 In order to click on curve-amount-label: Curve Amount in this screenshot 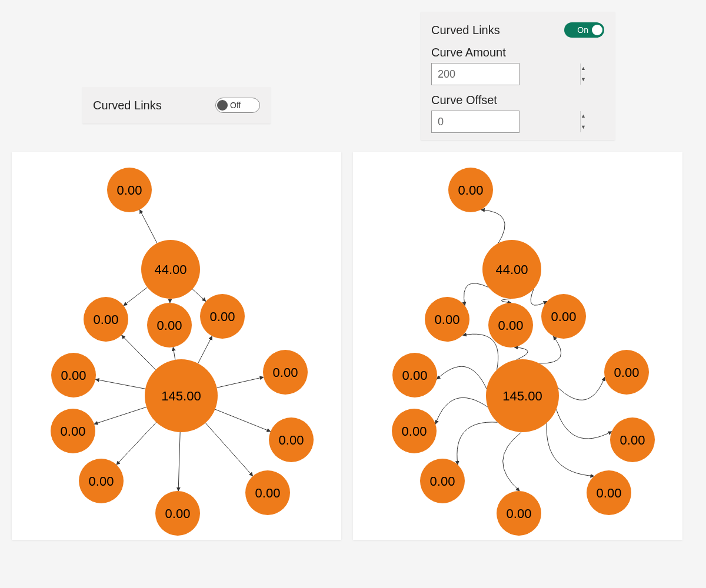, I will do `click(518, 53)`.